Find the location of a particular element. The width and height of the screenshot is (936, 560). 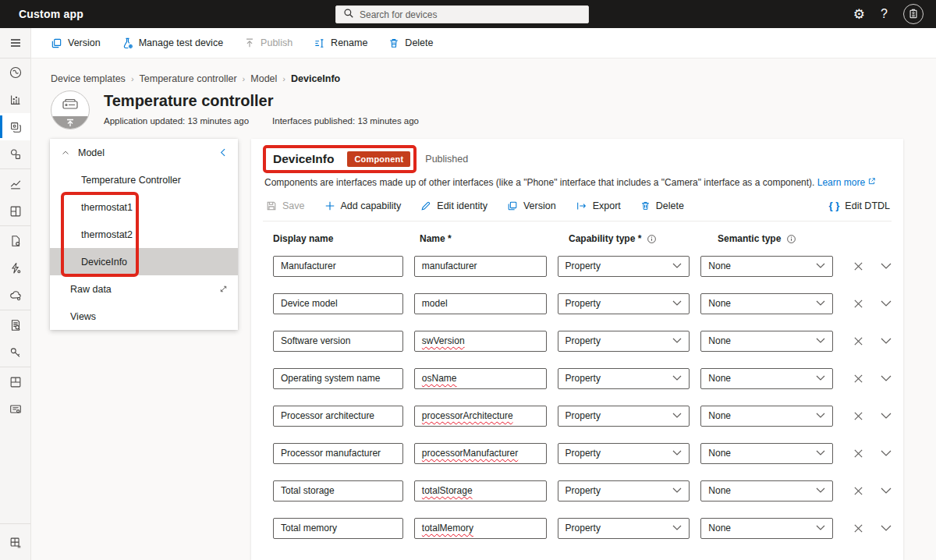

nav-analytics-icon is located at coordinates (16, 184).